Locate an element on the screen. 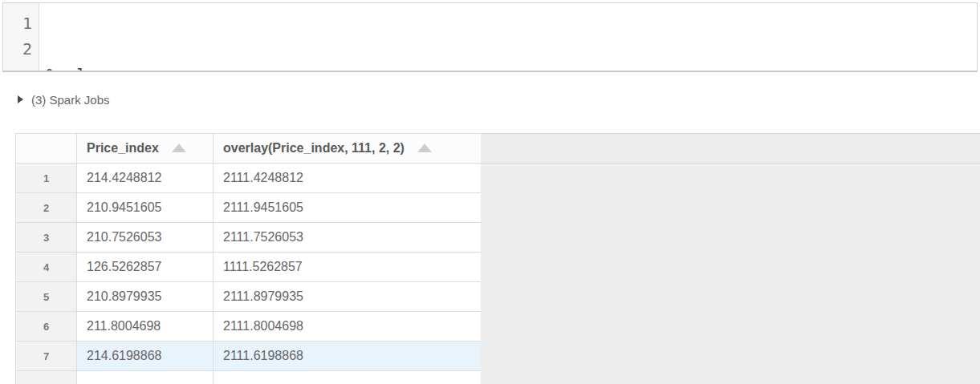  table-cell: 2111.4248812 is located at coordinates (348, 178).